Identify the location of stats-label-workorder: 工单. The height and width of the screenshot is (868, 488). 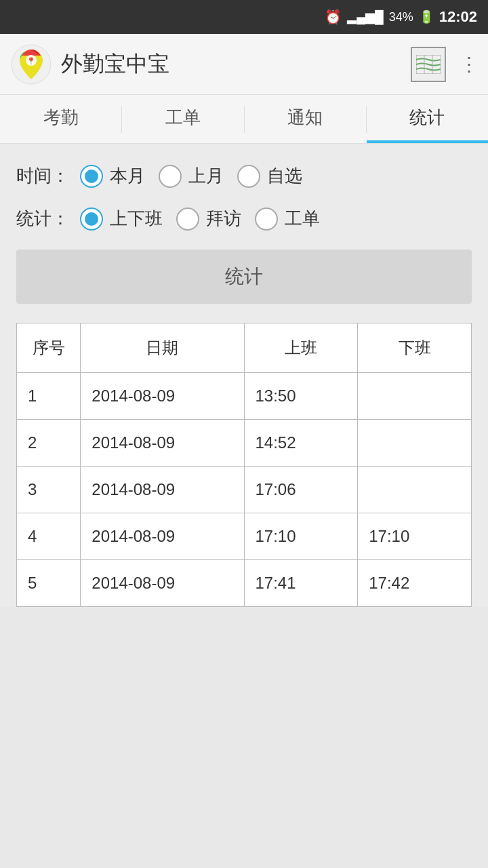
(302, 218).